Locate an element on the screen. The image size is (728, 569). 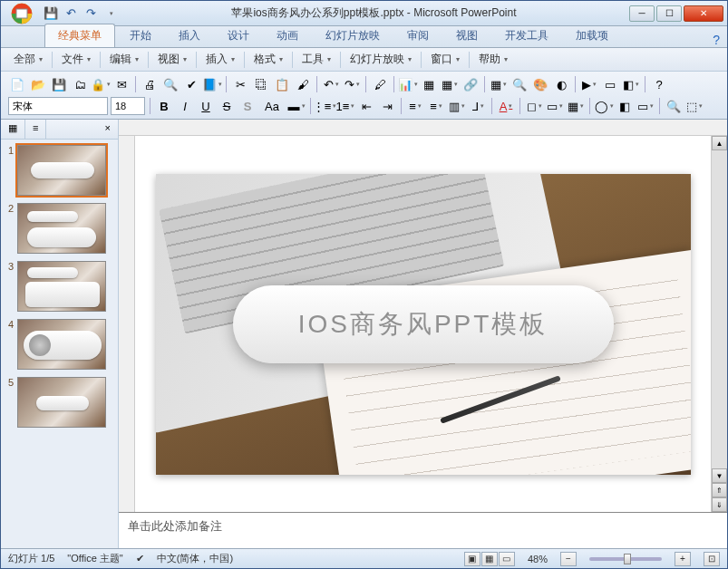
minimize-button: ─ is located at coordinates (642, 14).